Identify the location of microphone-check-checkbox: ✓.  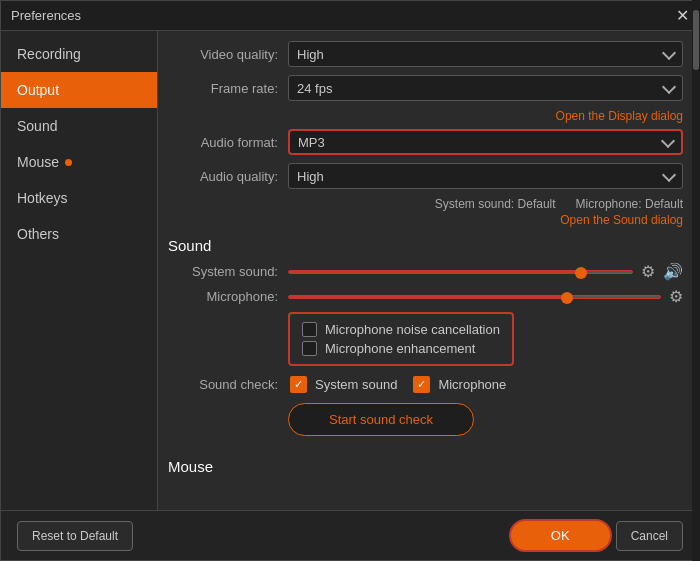
(422, 384).